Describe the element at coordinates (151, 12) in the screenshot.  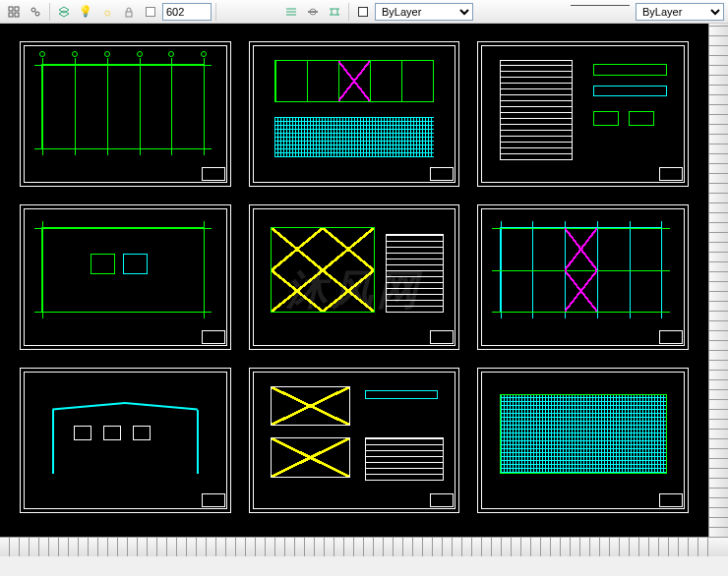
I see `layer-color-icon` at that location.